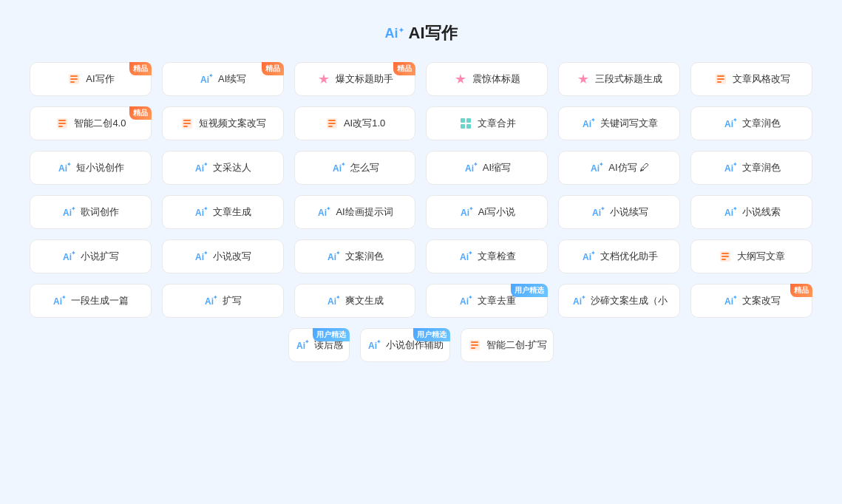 The image size is (842, 504). Describe the element at coordinates (355, 79) in the screenshot. I see `tool-btn-headline-helper: 精品爆文标题助手` at that location.